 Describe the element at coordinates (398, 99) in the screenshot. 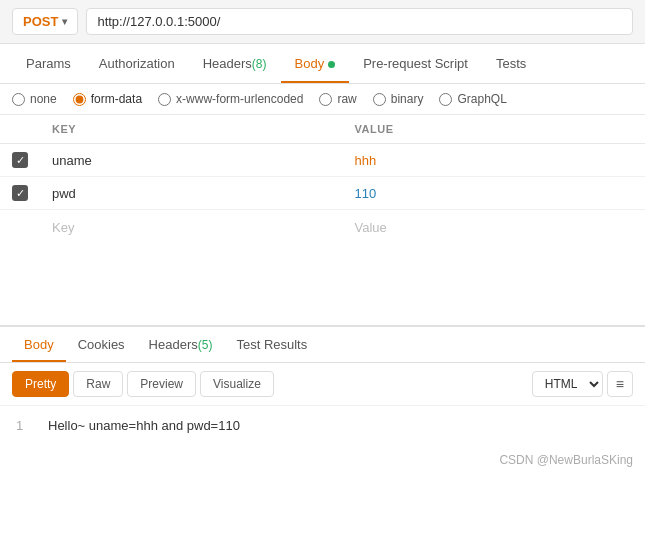

I see `radio-binary: binary` at that location.